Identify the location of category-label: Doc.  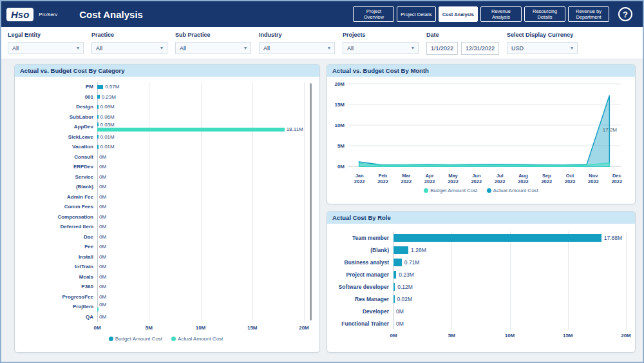
(57, 237).